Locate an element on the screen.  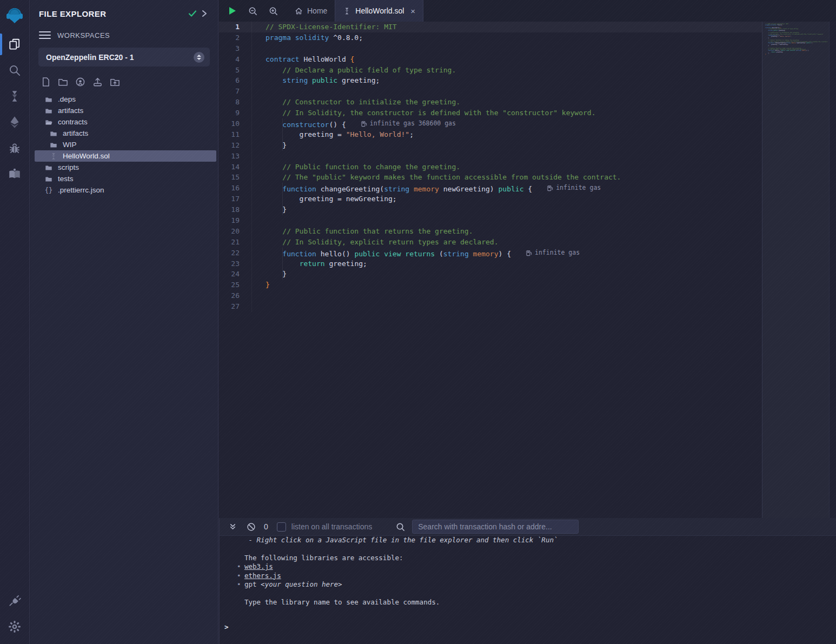
code-line-text is located at coordinates (507, 296).